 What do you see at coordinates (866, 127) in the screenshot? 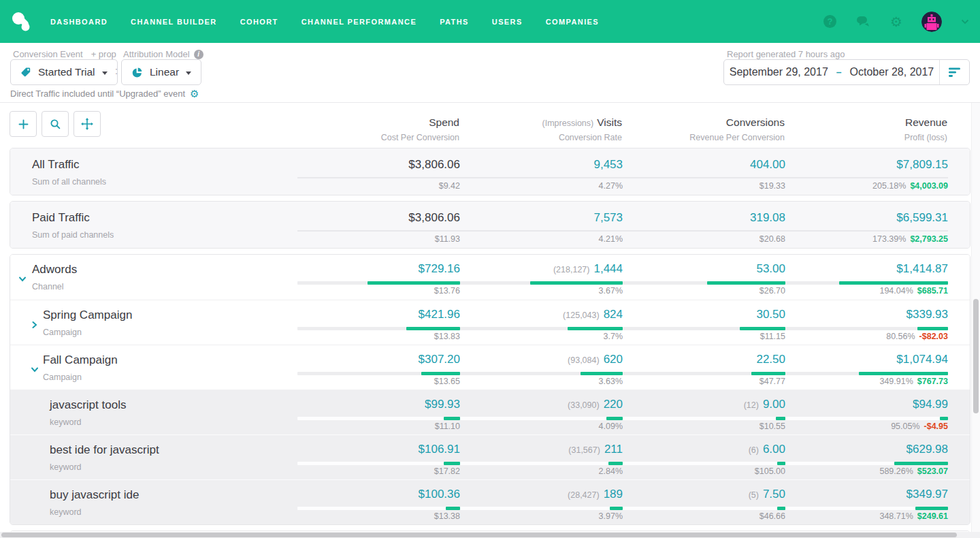
I see `column-header-revenue: Revenue Profit (loss)` at bounding box center [866, 127].